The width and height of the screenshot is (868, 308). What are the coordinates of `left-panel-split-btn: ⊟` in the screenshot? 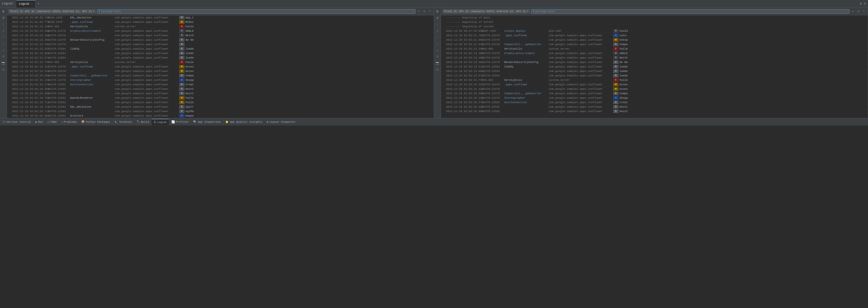 It's located at (425, 11).